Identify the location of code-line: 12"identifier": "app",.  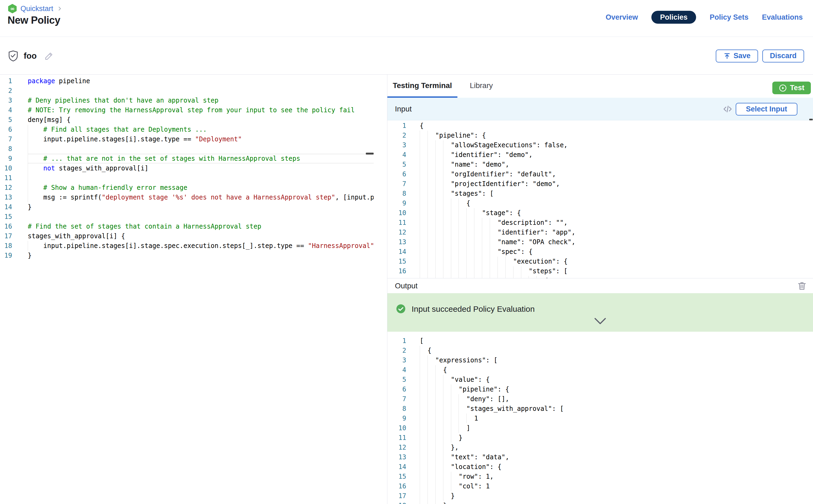
(600, 232).